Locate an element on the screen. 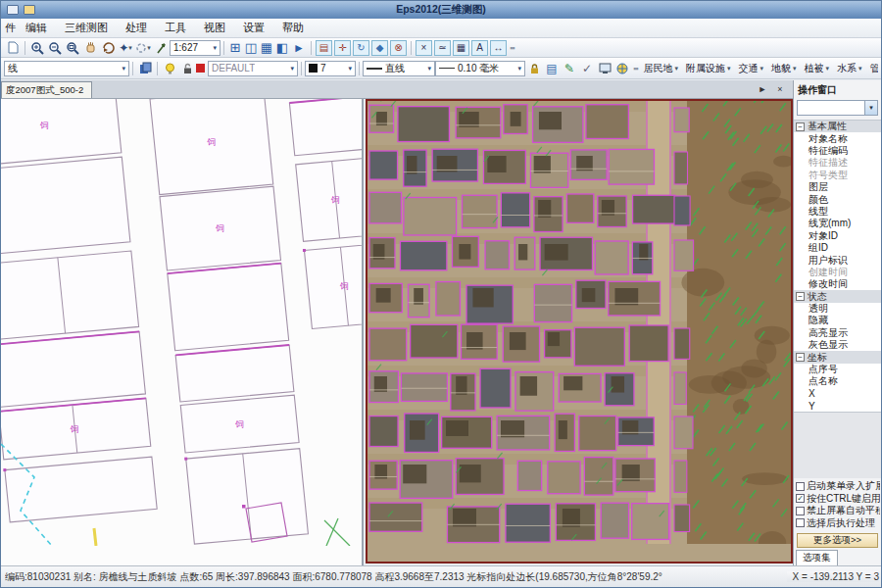 This screenshot has height=588, width=882. property-row: 高亮显示 is located at coordinates (837, 333).